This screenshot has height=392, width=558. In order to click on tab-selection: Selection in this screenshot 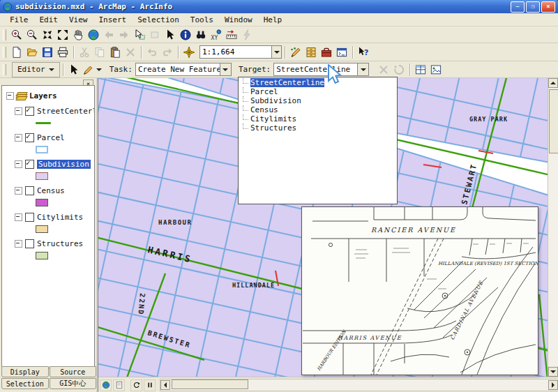, I will do `click(25, 384)`.